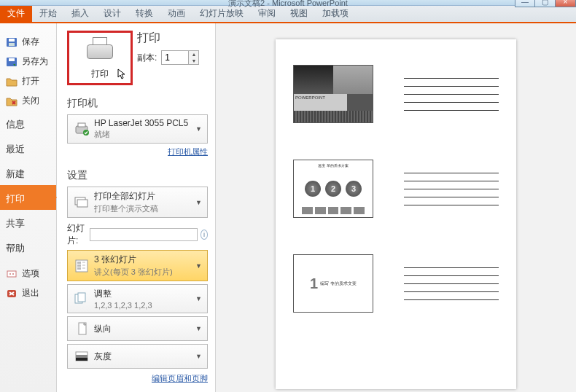 The width and height of the screenshot is (576, 392). What do you see at coordinates (168, 38) in the screenshot?
I see `print-heading: 打印` at bounding box center [168, 38].